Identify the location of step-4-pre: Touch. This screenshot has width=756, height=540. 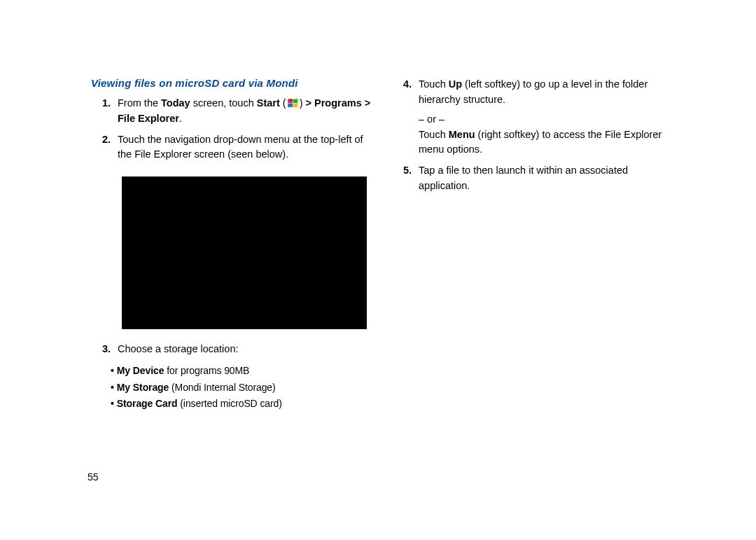
(434, 84).